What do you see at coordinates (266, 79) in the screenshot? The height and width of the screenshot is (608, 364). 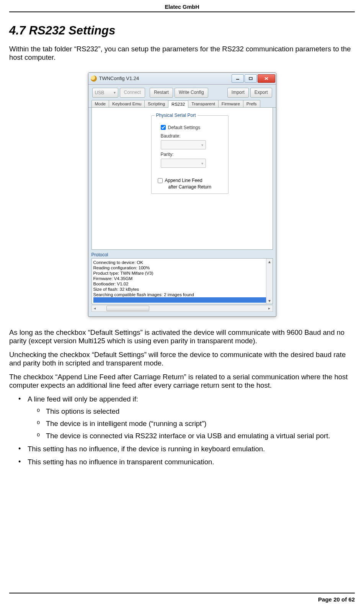 I see `close-button` at bounding box center [266, 79].